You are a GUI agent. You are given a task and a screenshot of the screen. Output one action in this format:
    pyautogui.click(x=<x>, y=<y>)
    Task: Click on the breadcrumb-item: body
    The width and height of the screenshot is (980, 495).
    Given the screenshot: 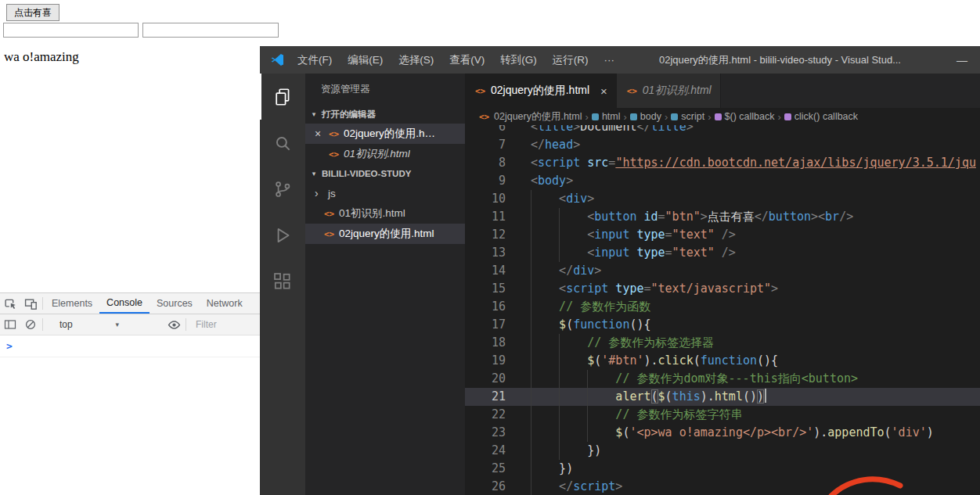 What is the action you would take?
    pyautogui.click(x=646, y=117)
    